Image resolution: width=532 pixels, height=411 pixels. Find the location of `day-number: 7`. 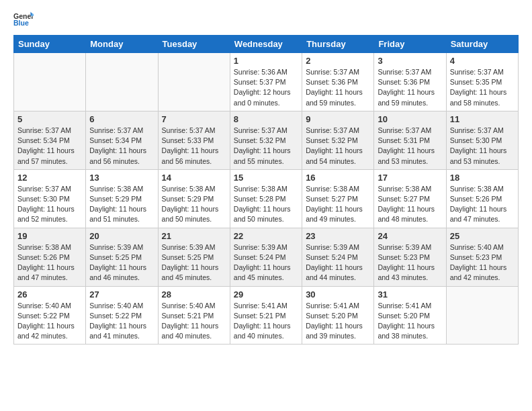

day-number: 7 is located at coordinates (194, 120).